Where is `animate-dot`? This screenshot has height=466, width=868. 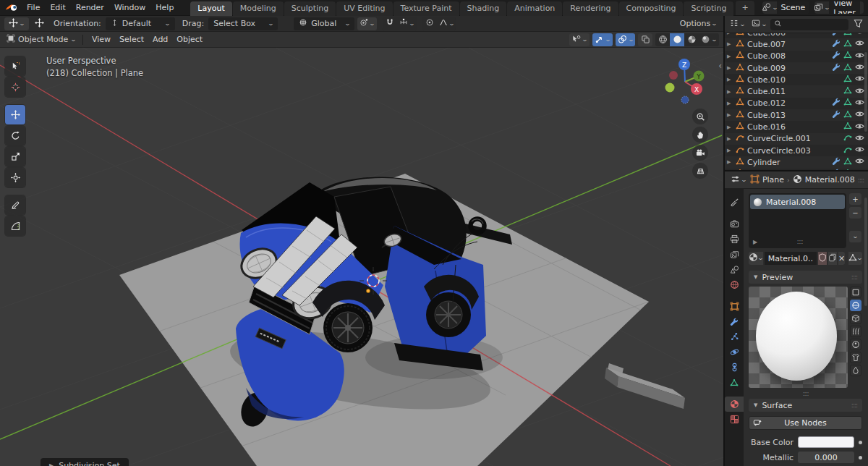
animate-dot is located at coordinates (861, 443).